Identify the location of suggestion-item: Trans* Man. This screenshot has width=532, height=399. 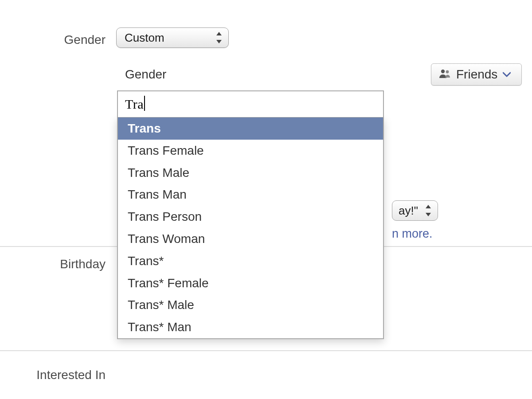
(250, 327).